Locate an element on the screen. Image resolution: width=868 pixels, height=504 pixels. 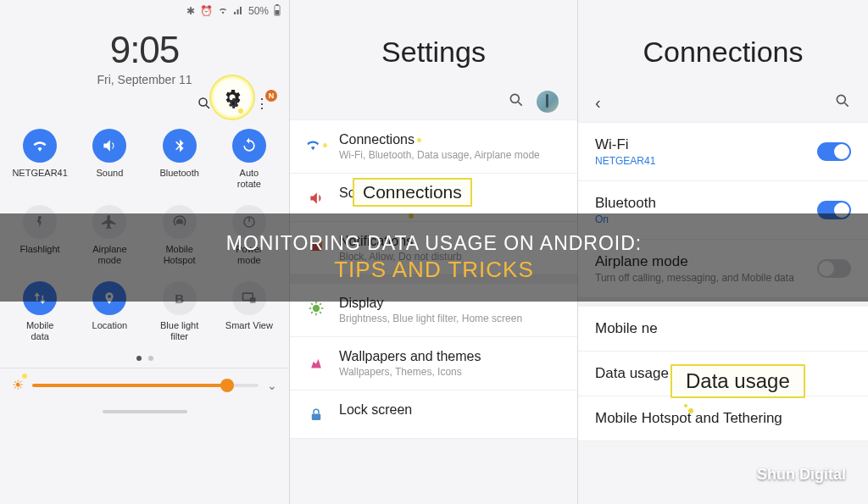
overlay-line1: MONITORING DATA USAGE ON ANDROID: is located at coordinates (434, 244).